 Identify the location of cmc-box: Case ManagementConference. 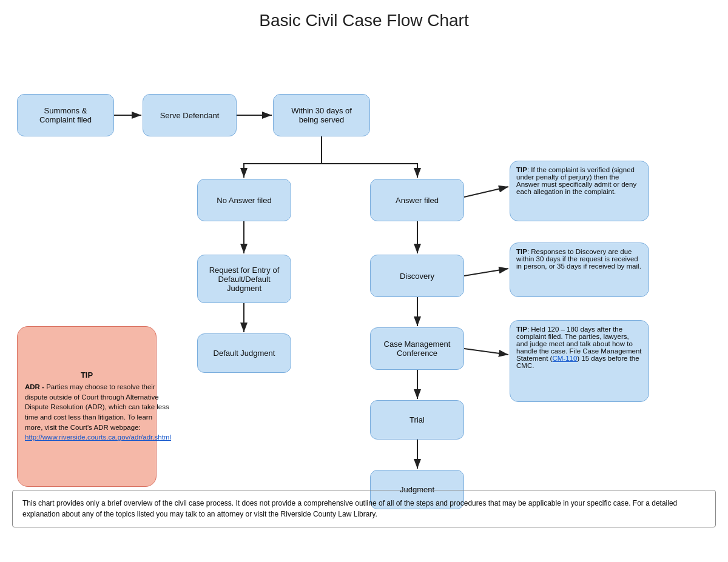
(417, 349).